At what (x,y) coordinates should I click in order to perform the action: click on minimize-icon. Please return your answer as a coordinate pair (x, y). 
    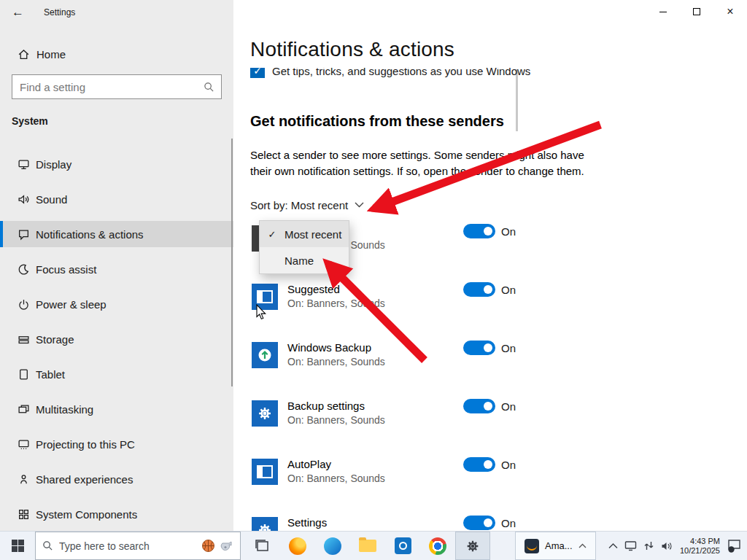
    Looking at the image, I should click on (663, 12).